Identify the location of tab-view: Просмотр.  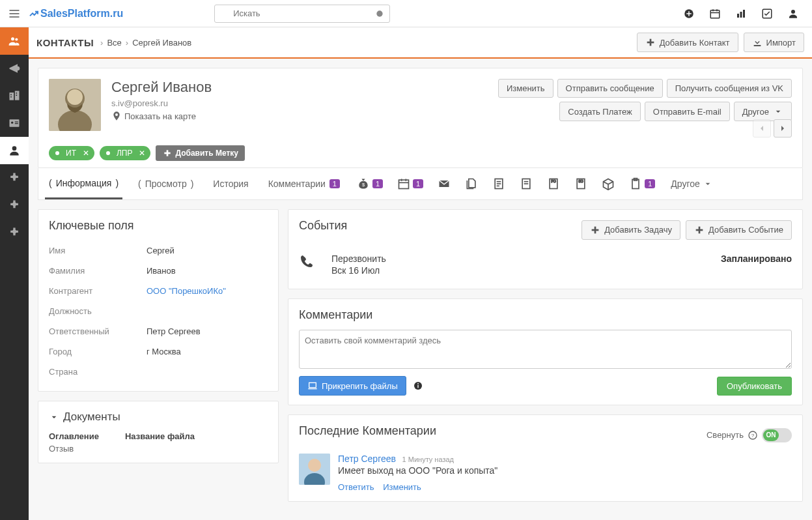
(165, 184).